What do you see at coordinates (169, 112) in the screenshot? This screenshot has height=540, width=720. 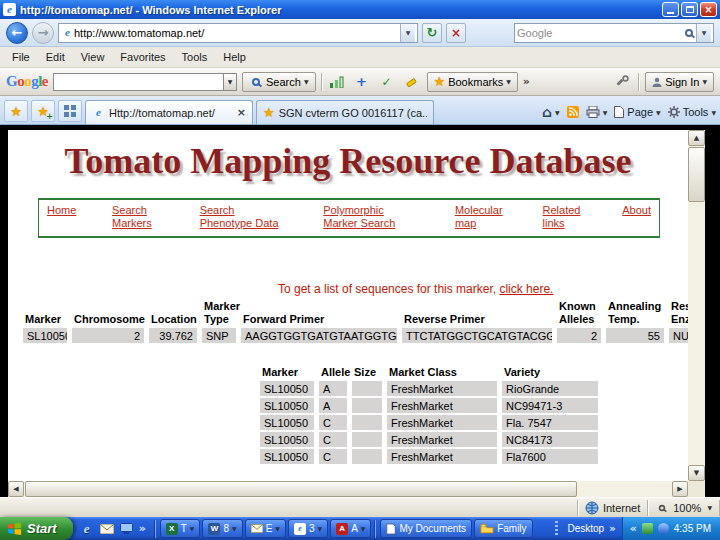 I see `tab-tomatomap: e Http://tomatomap.net/ ×` at bounding box center [169, 112].